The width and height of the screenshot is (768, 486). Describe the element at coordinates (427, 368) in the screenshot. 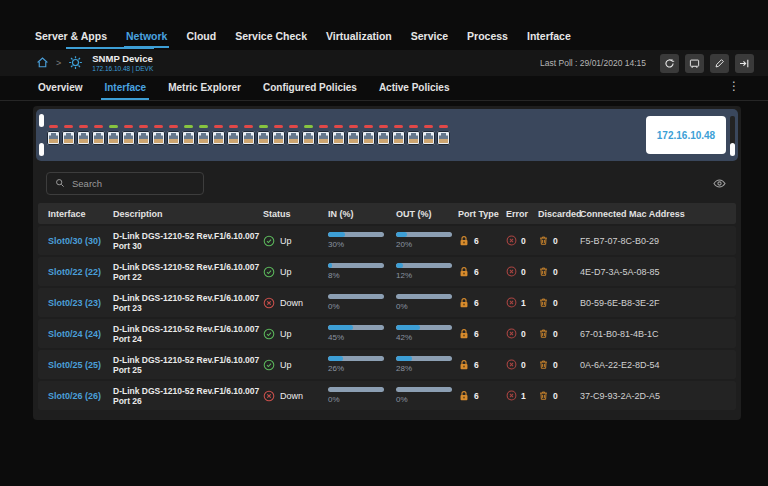

I see `usage-percent-label: 28%` at that location.